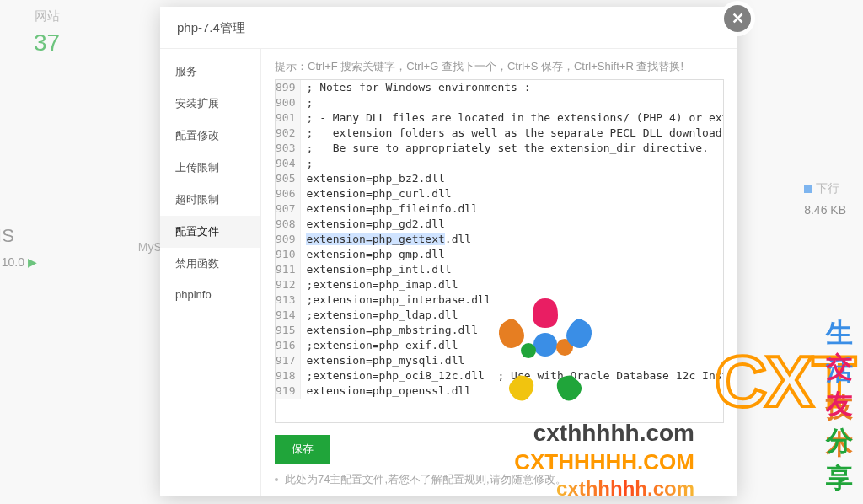  What do you see at coordinates (276, 480) in the screenshot?
I see `bullet-icon` at bounding box center [276, 480].